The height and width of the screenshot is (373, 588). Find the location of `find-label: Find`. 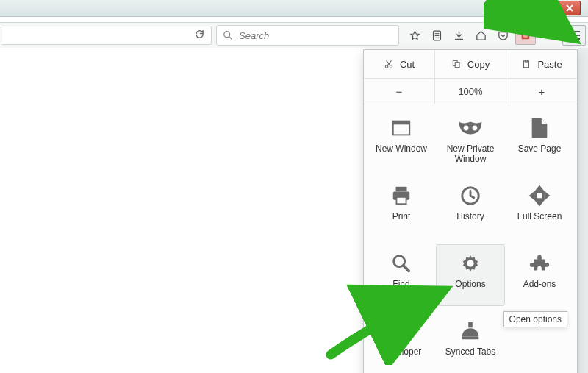

find-label: Find is located at coordinates (401, 285).